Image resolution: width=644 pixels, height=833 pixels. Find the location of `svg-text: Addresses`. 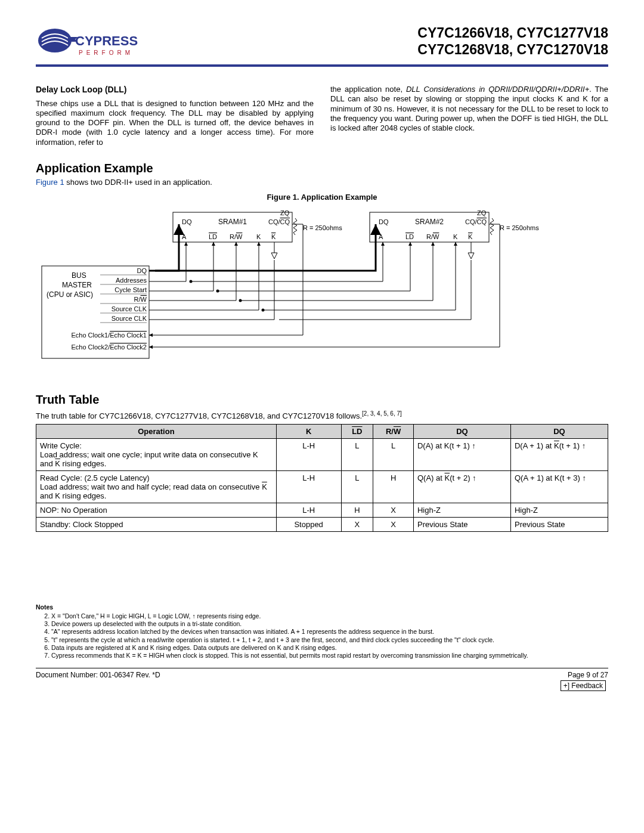

svg-text: Addresses is located at coordinates (131, 280).